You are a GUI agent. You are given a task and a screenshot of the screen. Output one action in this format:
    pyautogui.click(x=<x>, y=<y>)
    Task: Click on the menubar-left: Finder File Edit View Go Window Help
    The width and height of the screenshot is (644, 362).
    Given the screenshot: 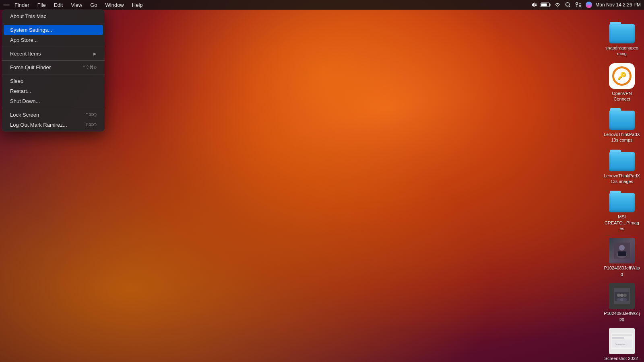 What is the action you would take?
    pyautogui.click(x=75, y=5)
    